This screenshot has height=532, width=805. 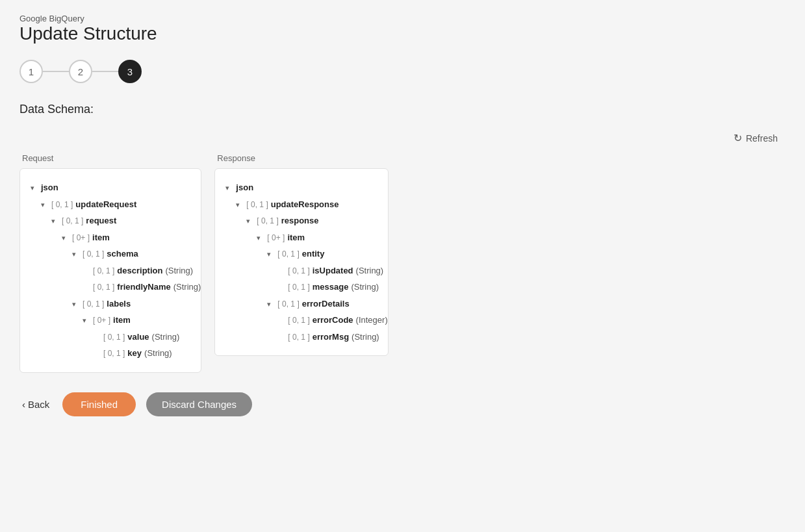 What do you see at coordinates (110, 221) in the screenshot?
I see `tree-node: ▾[ 0, 1 ] request` at bounding box center [110, 221].